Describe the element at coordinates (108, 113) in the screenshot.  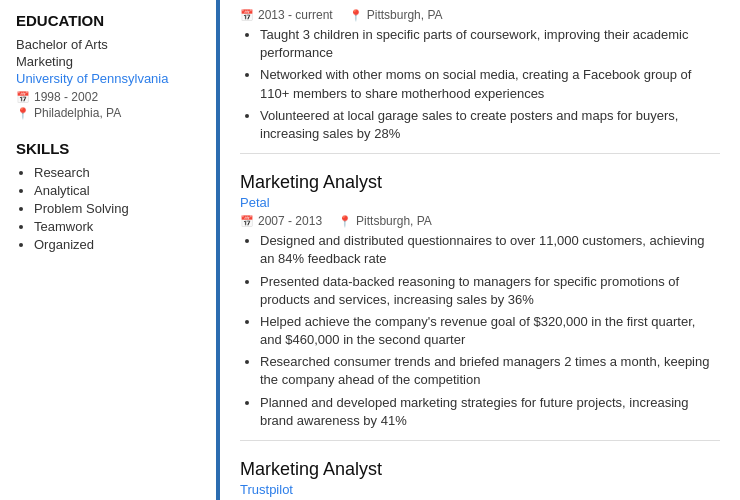
I see `edu-location: Philadelphia, PA` at that location.